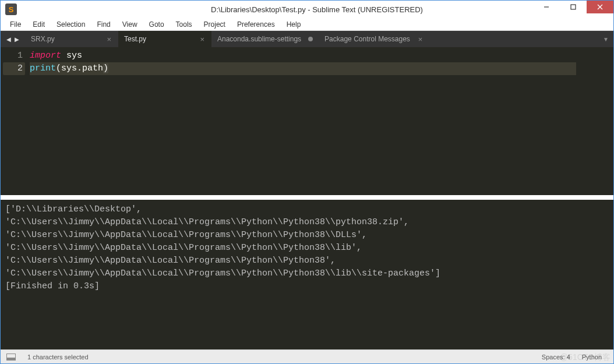  Describe the element at coordinates (546, 7) in the screenshot. I see `minimize-button` at that location.